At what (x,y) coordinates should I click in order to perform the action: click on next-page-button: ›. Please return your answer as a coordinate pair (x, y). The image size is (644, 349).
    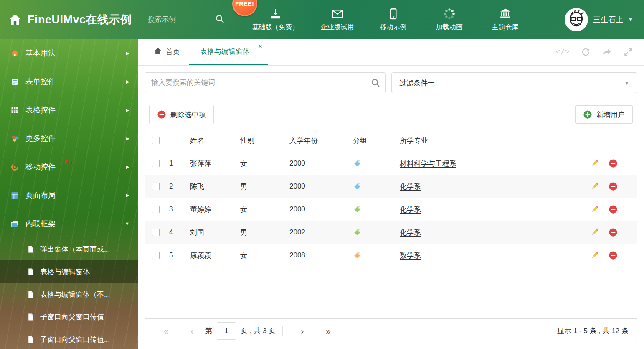
    Looking at the image, I should click on (302, 331).